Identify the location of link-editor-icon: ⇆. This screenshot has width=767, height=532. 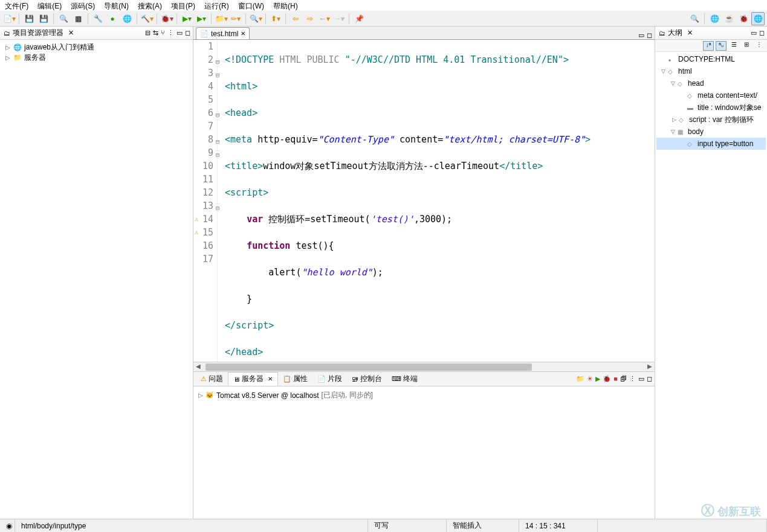
(156, 33).